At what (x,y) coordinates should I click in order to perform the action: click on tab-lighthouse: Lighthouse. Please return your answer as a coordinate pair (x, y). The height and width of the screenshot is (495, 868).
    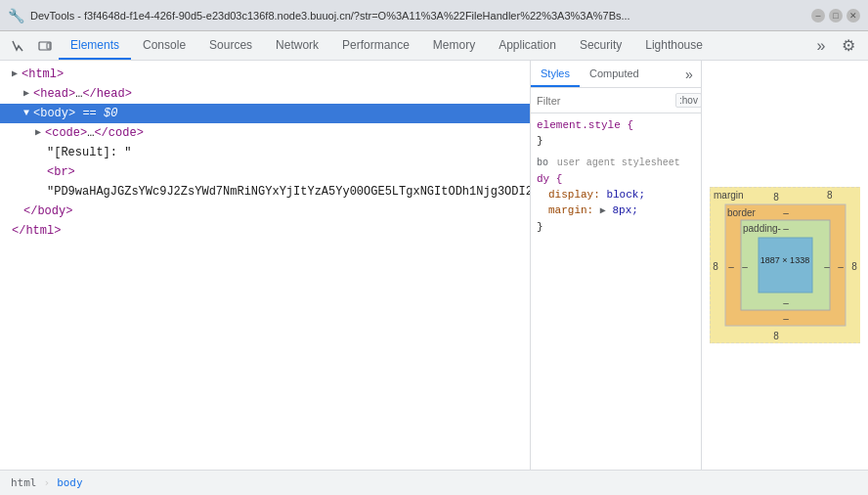
    Looking at the image, I should click on (674, 45).